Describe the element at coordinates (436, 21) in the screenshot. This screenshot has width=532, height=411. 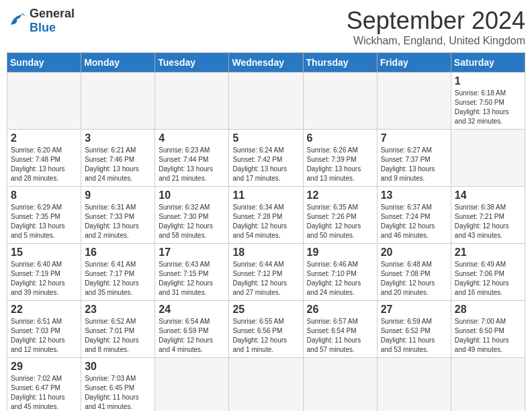
I see `month-title: September 2024` at that location.